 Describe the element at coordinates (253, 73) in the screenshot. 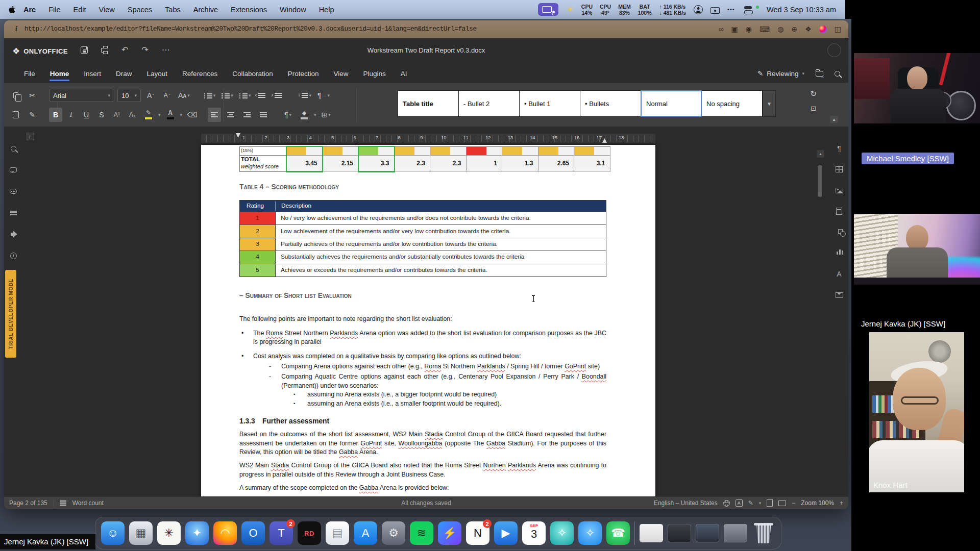

I see `editor-menu-tab: Collaboration` at that location.